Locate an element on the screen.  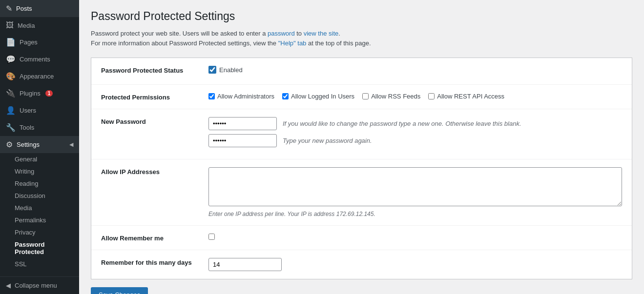
media-icon: 🖼 is located at coordinates (10, 25).